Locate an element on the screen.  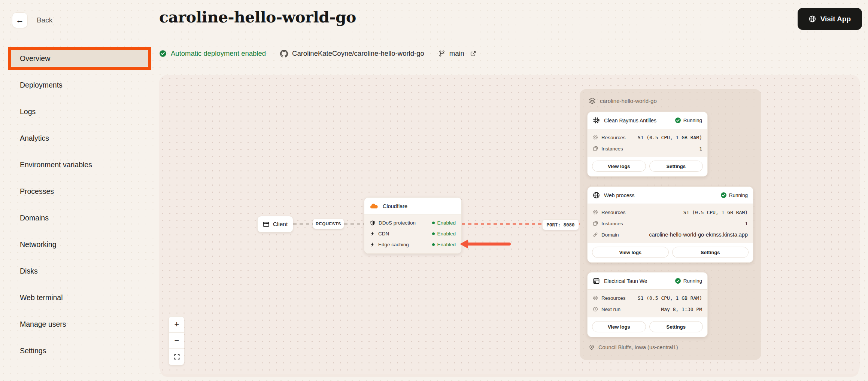
fullscreen-icon is located at coordinates (177, 357).